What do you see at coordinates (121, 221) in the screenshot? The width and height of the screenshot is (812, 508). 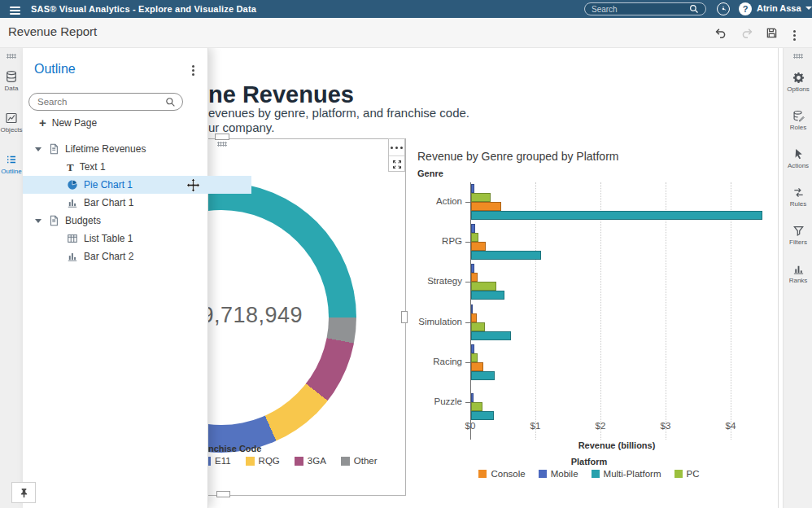 I see `tree-item-budgets: Budgets` at bounding box center [121, 221].